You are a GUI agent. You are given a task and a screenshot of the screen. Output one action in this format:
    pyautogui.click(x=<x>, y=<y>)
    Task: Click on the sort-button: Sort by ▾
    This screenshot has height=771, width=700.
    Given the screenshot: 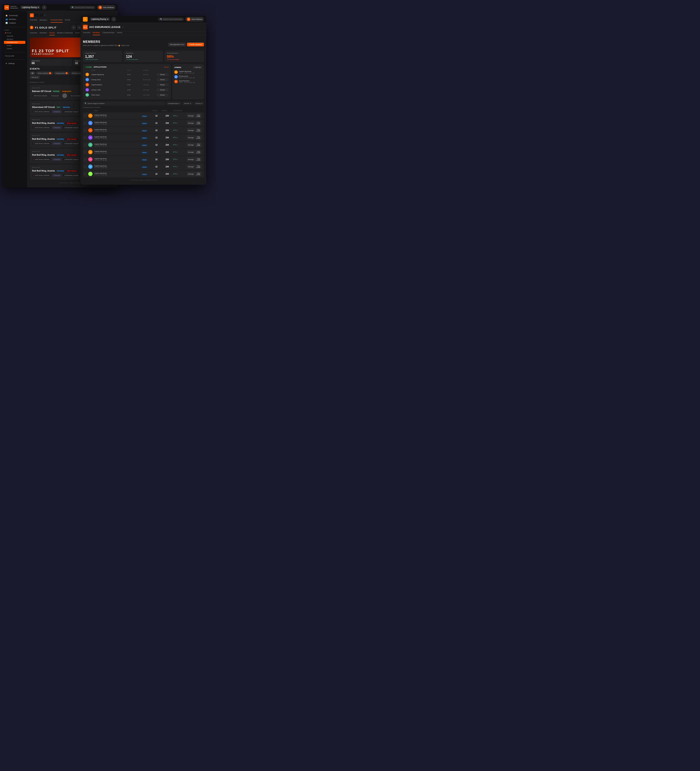 What is the action you would take?
    pyautogui.click(x=35, y=77)
    